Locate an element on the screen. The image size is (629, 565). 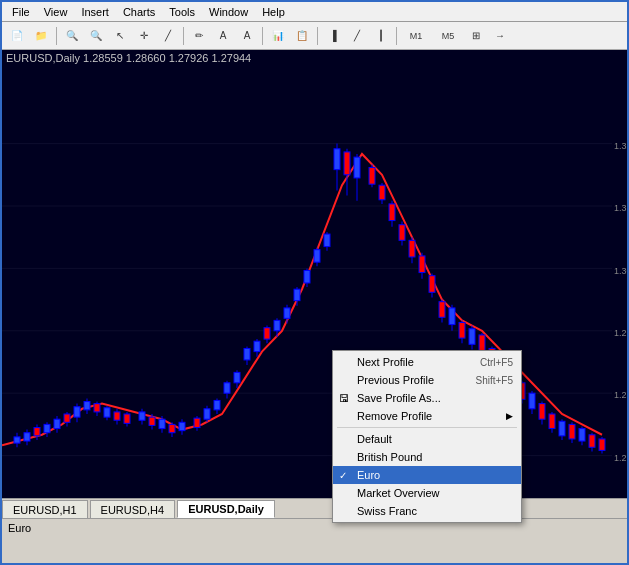
menu-file: File is located at coordinates (21, 12).